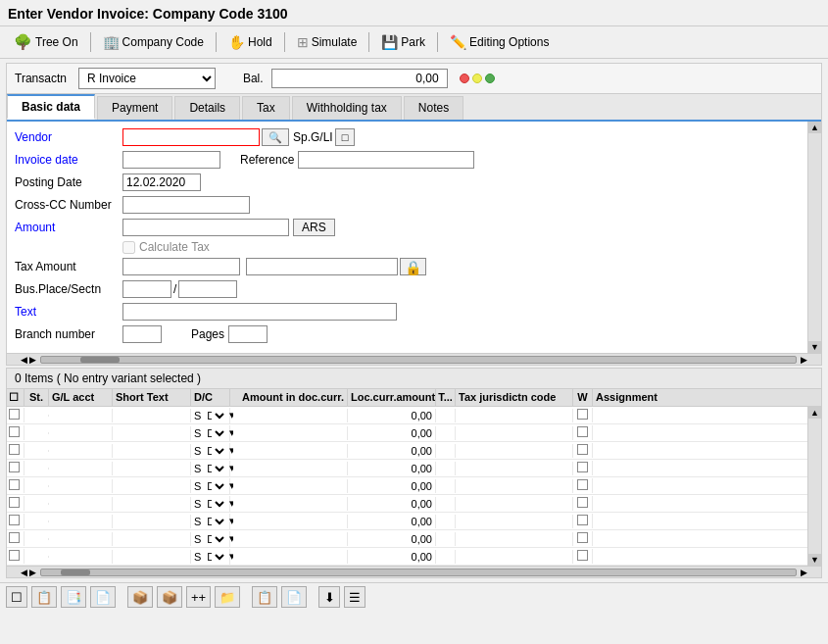 This screenshot has height=644, width=828. Describe the element at coordinates (314, 227) in the screenshot. I see `currency-button: ARS` at that location.